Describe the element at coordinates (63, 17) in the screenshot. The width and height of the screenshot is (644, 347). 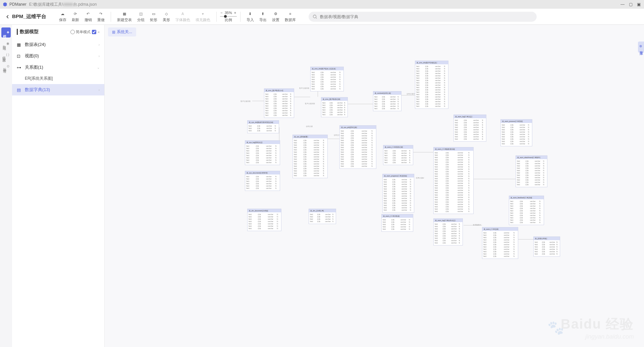
I see `save-button: ☁保存` at that location.